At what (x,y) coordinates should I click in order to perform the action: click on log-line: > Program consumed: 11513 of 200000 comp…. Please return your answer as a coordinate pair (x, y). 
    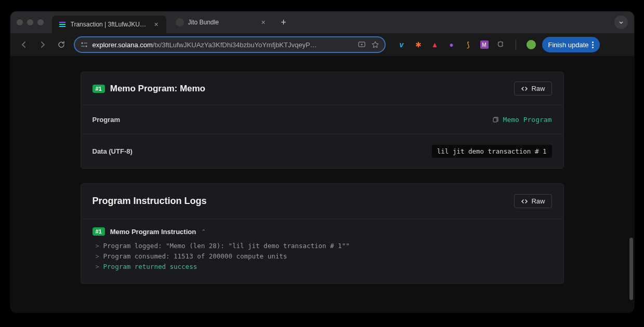
    Looking at the image, I should click on (322, 256).